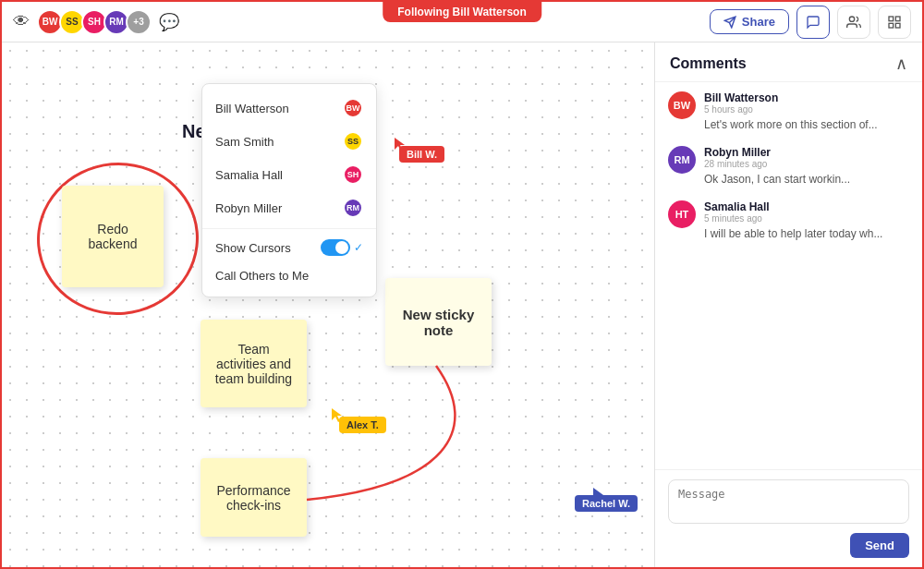 This screenshot has height=569, width=924. I want to click on avatar-more: +3, so click(139, 22).